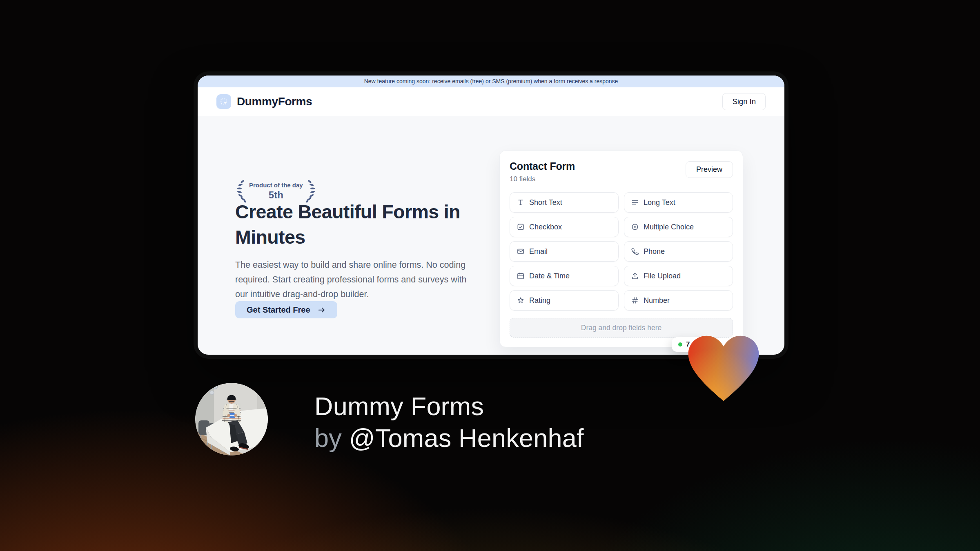  Describe the element at coordinates (278, 310) in the screenshot. I see `cta-label: Get Started Free` at that location.